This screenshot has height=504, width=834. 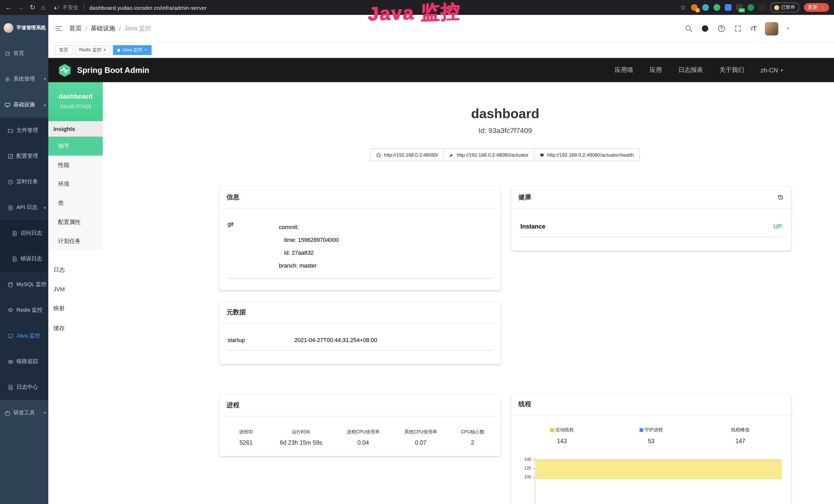 I want to click on insights-section-label: Insights, so click(x=76, y=129).